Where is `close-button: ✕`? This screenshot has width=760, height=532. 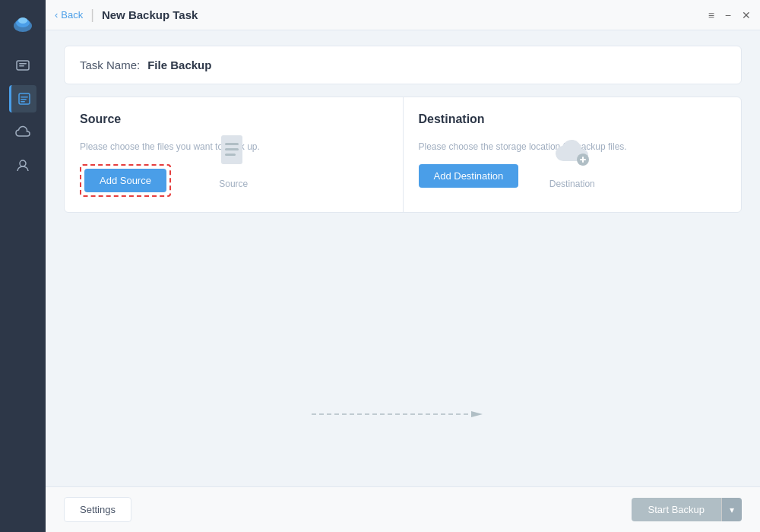 close-button: ✕ is located at coordinates (746, 15).